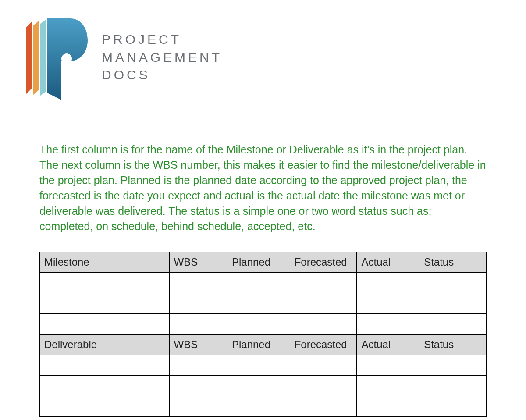 The width and height of the screenshot is (526, 420). Describe the element at coordinates (263, 262) in the screenshot. I see `milestone-header-row: Milestone WBS Planned Forecasted Actual …` at that location.